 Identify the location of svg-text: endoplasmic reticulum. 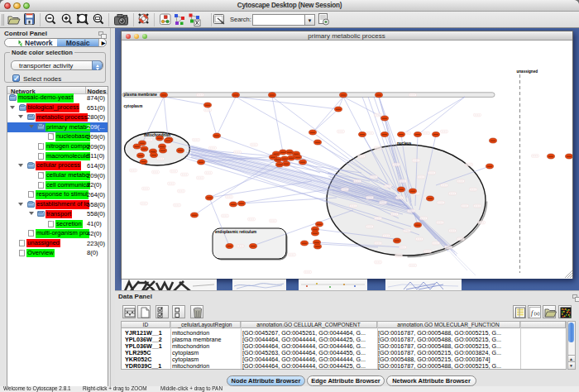
(236, 232).